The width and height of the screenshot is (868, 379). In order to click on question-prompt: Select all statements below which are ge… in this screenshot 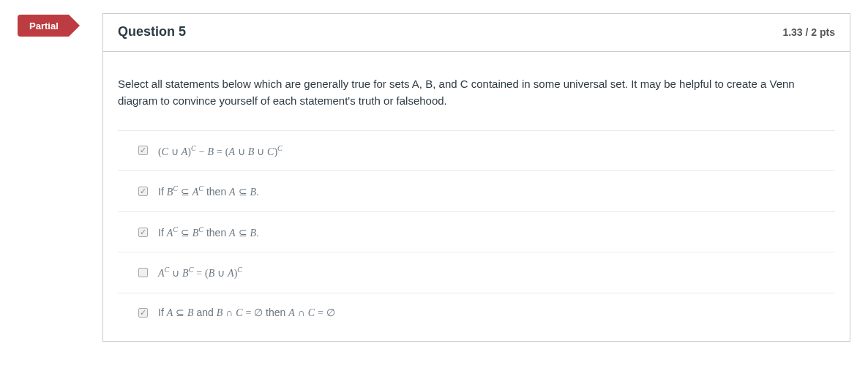, I will do `click(476, 92)`.